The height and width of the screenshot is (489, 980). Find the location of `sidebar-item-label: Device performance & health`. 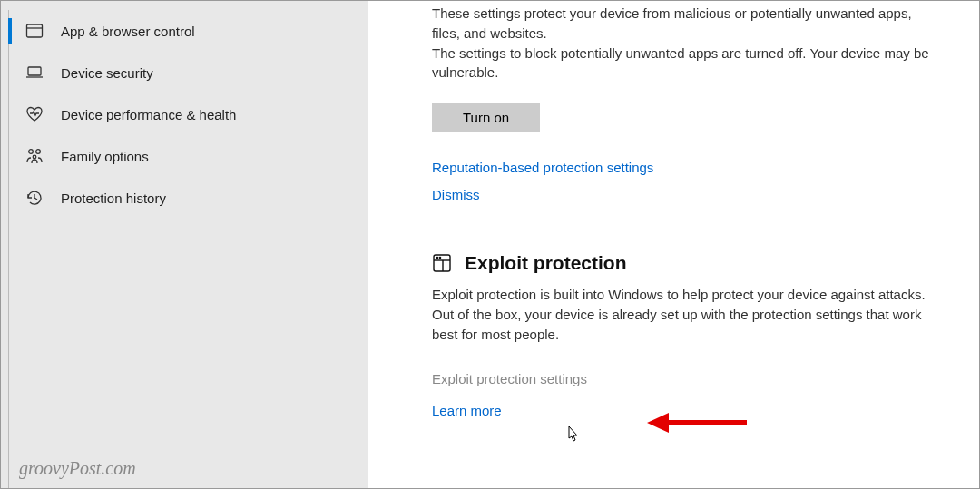

sidebar-item-label: Device performance & health is located at coordinates (149, 114).